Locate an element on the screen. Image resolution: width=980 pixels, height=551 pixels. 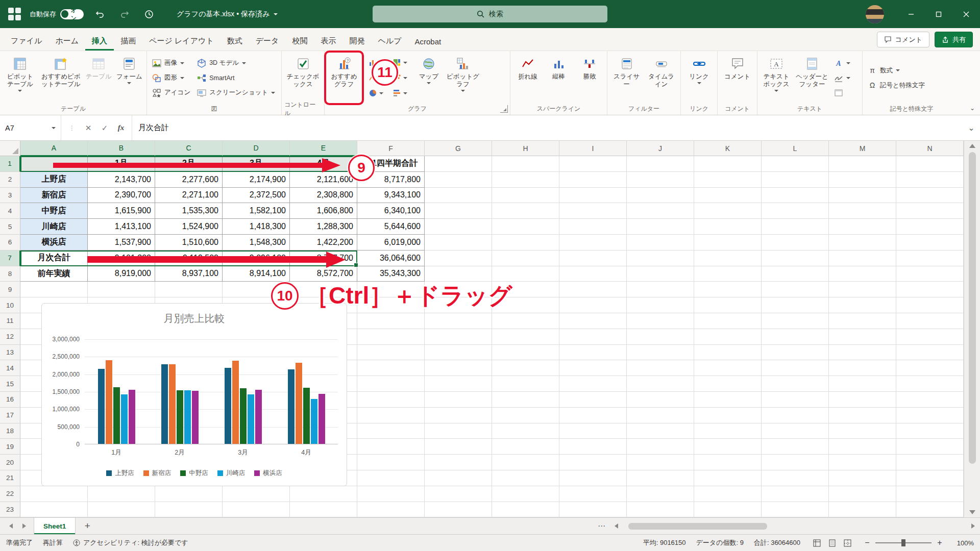
cell-E2: 2,121,600 is located at coordinates (324, 180).